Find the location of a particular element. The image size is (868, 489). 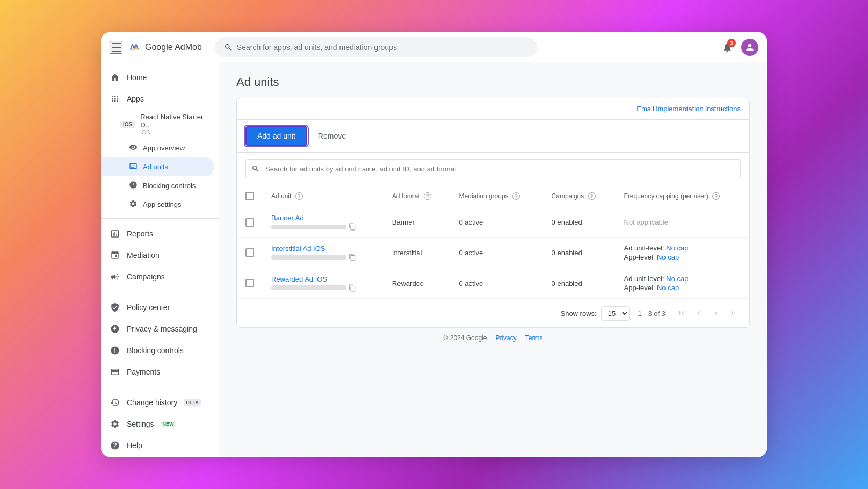

col-mediation: Mediation groups ? is located at coordinates (497, 197).